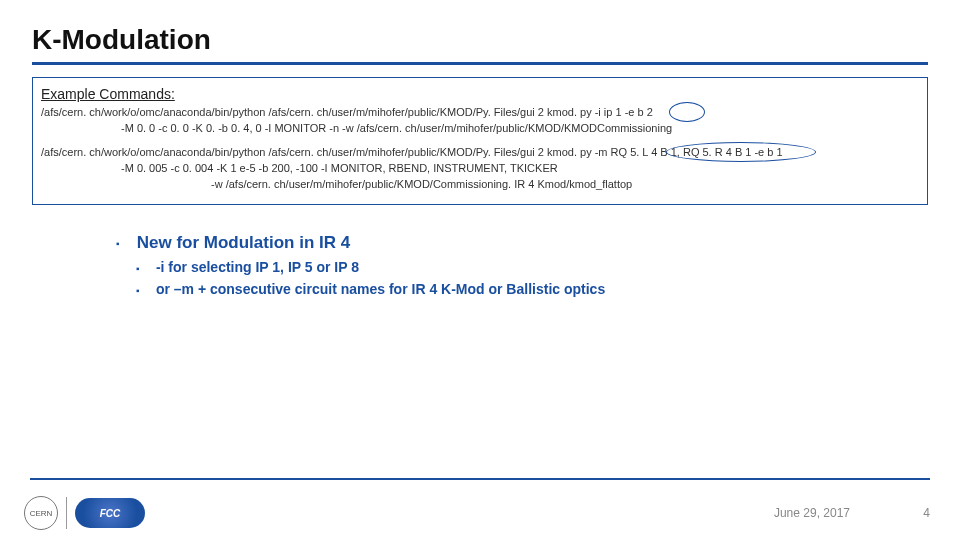  I want to click on command-line-5: -w /afs/cern. ch/user/m/mihofer/public/K…, so click(480, 184).